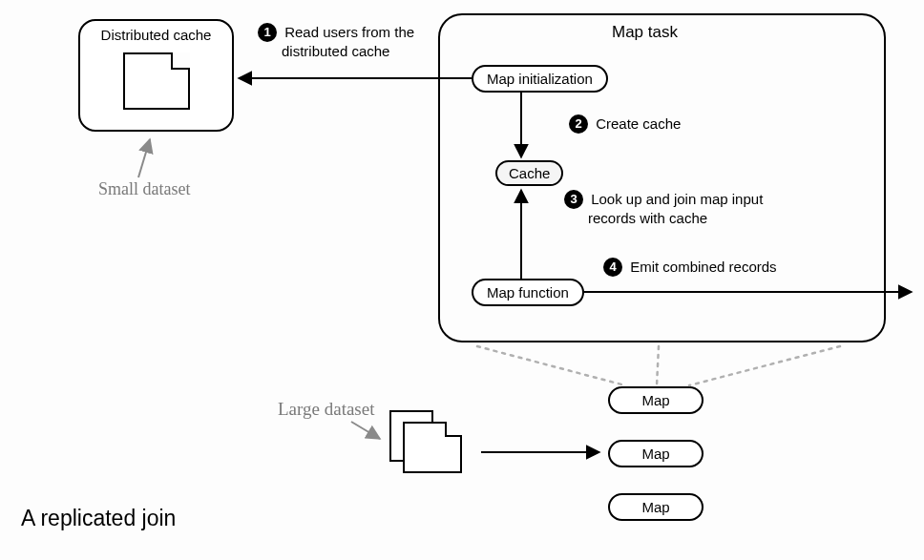  What do you see at coordinates (366, 430) in the screenshot?
I see `arrow-large-dataset` at bounding box center [366, 430].